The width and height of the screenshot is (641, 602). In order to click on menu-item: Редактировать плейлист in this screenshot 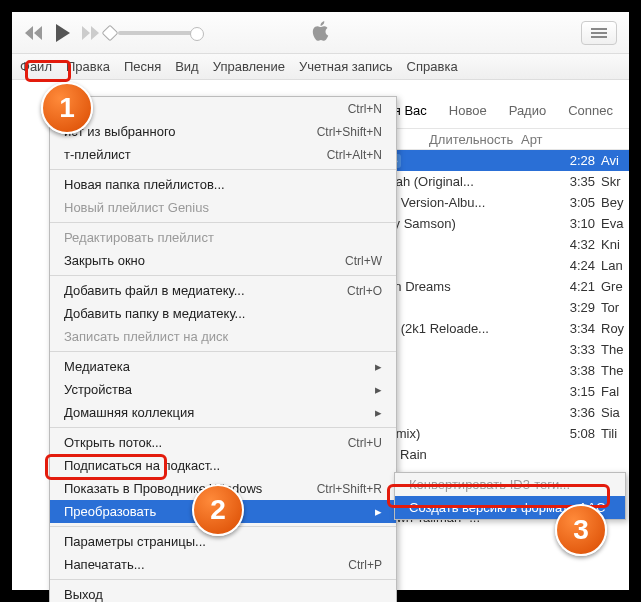, I will do `click(223, 238)`.